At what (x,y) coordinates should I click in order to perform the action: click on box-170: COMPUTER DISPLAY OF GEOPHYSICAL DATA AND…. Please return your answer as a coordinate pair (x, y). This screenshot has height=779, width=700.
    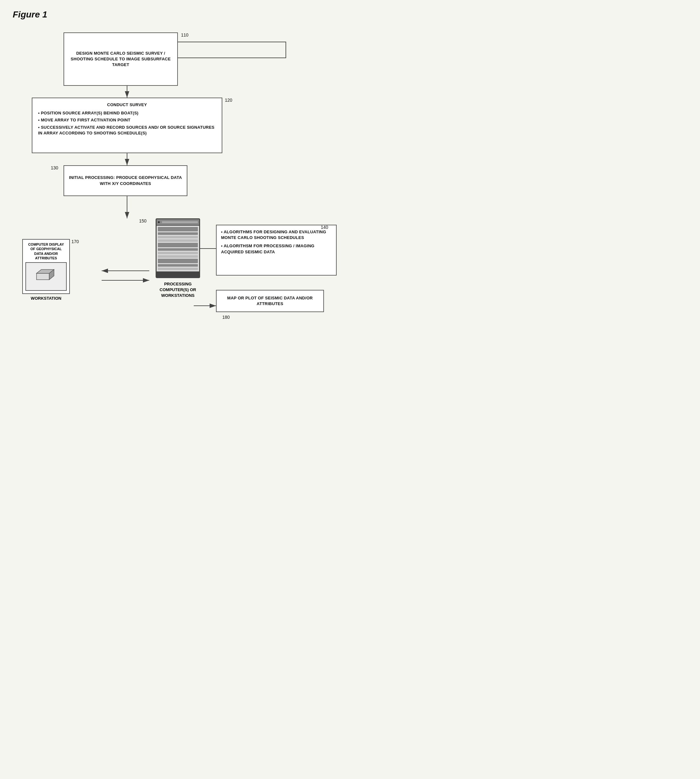
    Looking at the image, I should click on (46, 270).